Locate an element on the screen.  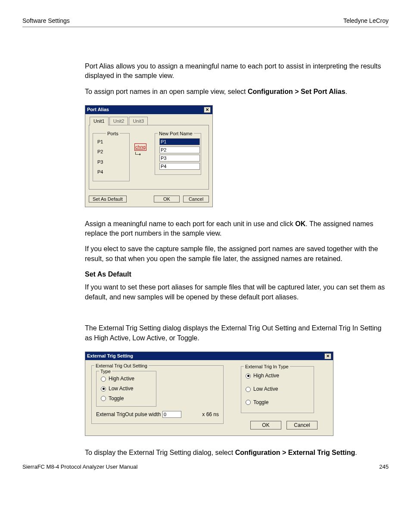
radio-in-high-active: High Active is located at coordinates (277, 376).